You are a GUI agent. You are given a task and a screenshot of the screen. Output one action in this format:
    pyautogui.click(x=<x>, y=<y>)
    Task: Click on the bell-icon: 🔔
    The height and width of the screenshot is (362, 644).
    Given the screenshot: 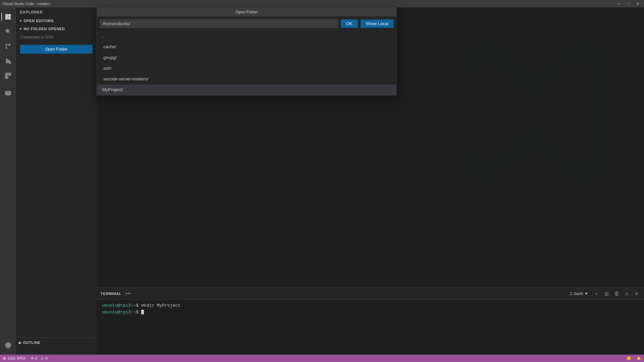 What is the action you would take?
    pyautogui.click(x=639, y=359)
    